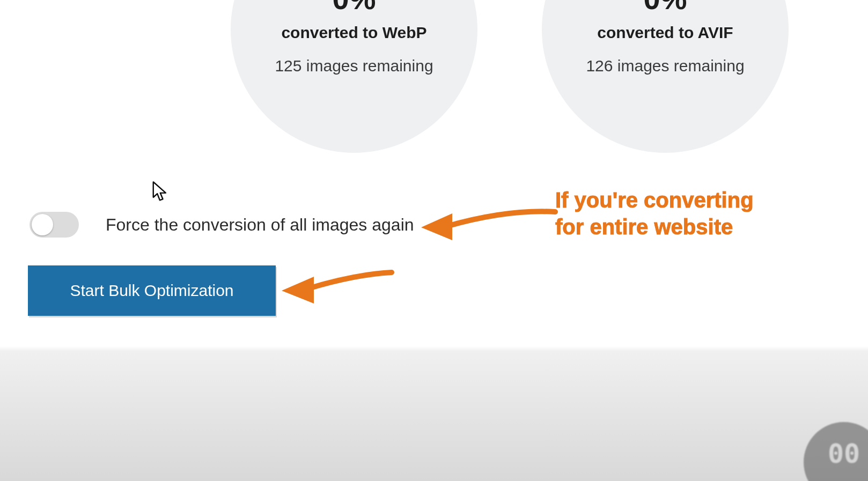  What do you see at coordinates (665, 66) in the screenshot?
I see `avif-remaining: 126 images remaining` at bounding box center [665, 66].